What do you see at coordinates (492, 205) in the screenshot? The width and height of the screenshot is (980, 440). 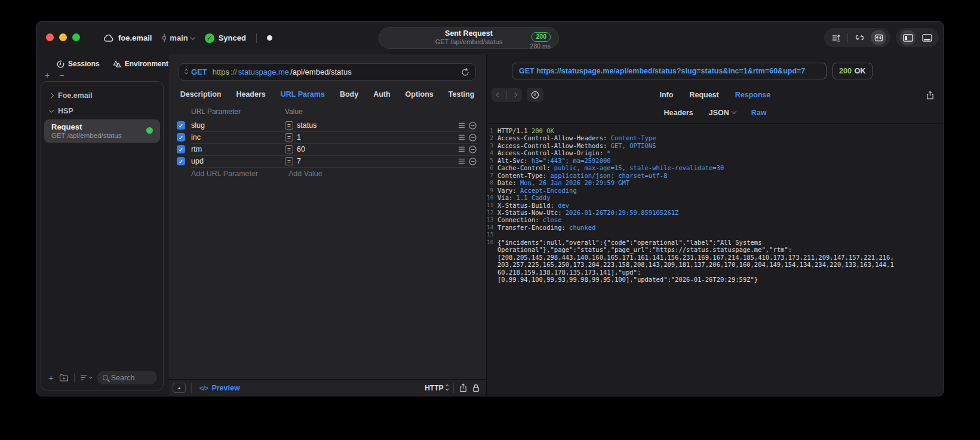 I see `line-number: 11` at bounding box center [492, 205].